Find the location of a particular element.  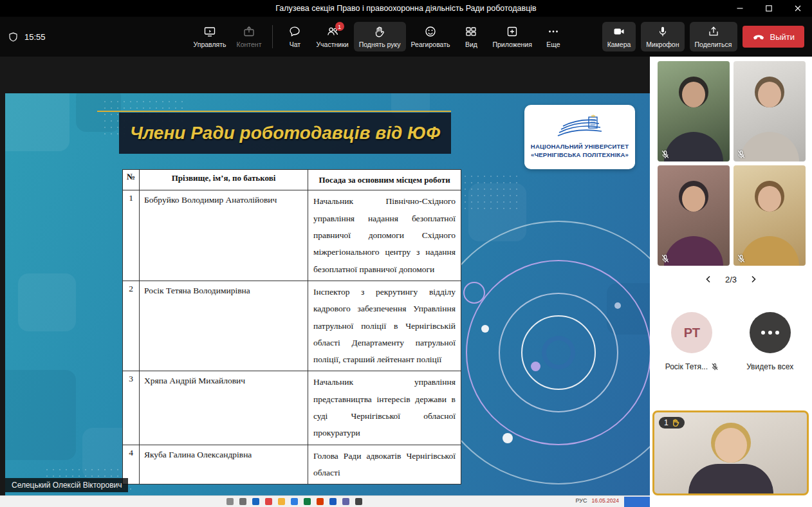

participant-name-row: Росік Тетя... is located at coordinates (692, 367).